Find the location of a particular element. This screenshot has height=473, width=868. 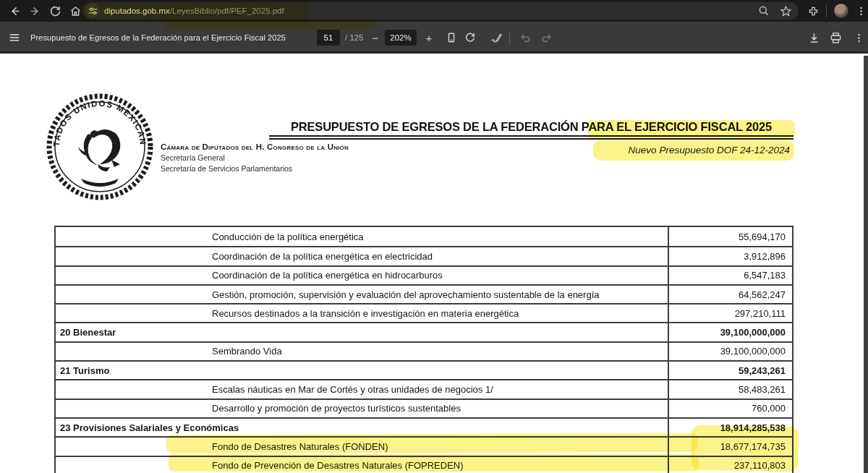

row-label: Conducción de la política energética is located at coordinates (362, 236).